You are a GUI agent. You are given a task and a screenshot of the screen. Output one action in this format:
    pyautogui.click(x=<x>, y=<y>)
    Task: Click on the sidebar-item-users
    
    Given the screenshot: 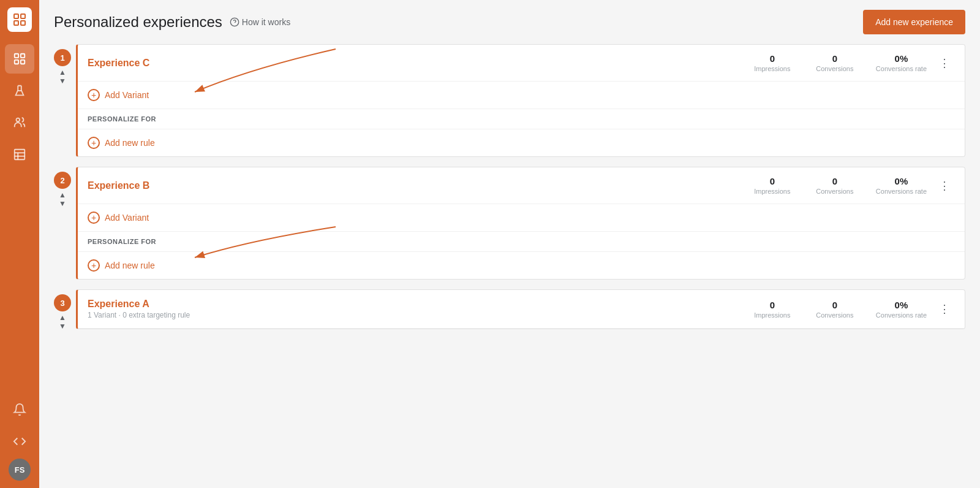 What is the action you would take?
    pyautogui.click(x=20, y=123)
    